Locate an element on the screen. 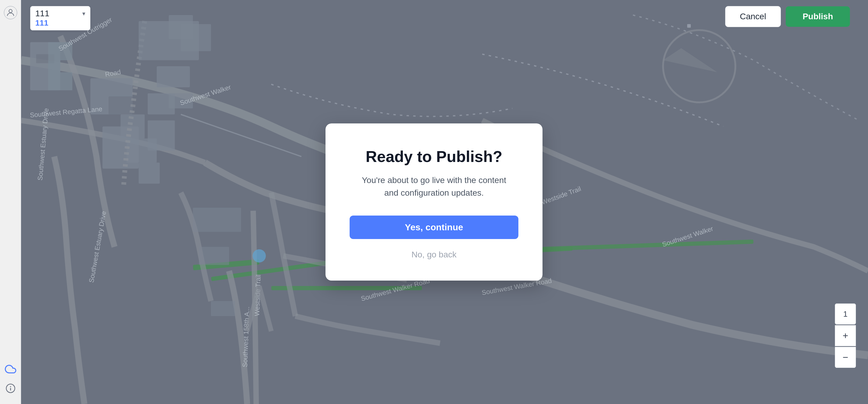 The width and height of the screenshot is (868, 404). cancel-publish-button: No, go back is located at coordinates (434, 255).